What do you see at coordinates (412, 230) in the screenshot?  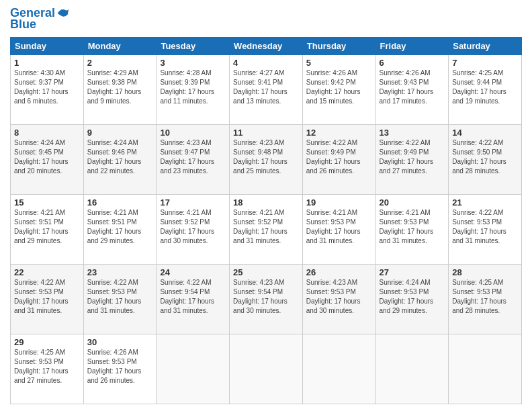 I see `calendar-cell: 20Sunrise: 4:21 AMSunset: 9:53 PMDayligh…` at bounding box center [412, 230].